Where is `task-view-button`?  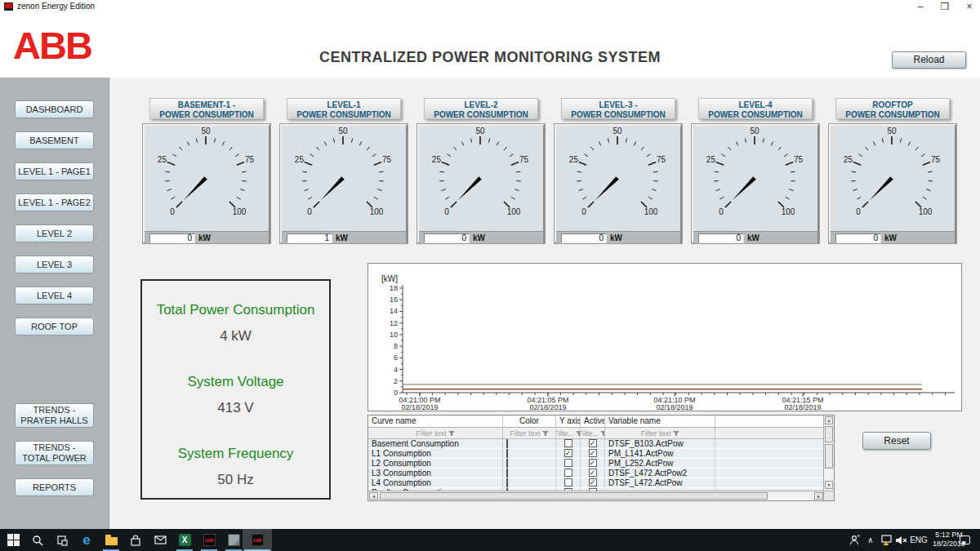
task-view-button is located at coordinates (62, 540).